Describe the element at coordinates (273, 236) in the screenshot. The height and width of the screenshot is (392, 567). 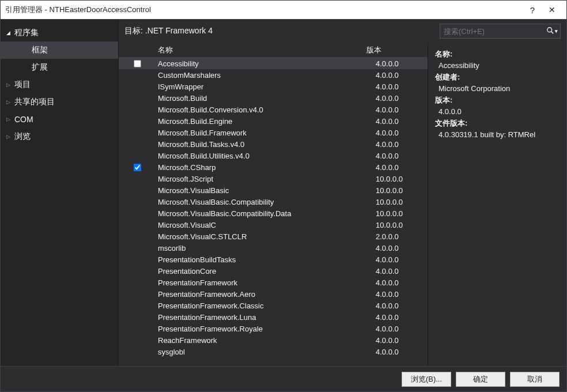
I see `assembly-row: Microsoft.VisualC.STLCLR2.0.0.0` at that location.